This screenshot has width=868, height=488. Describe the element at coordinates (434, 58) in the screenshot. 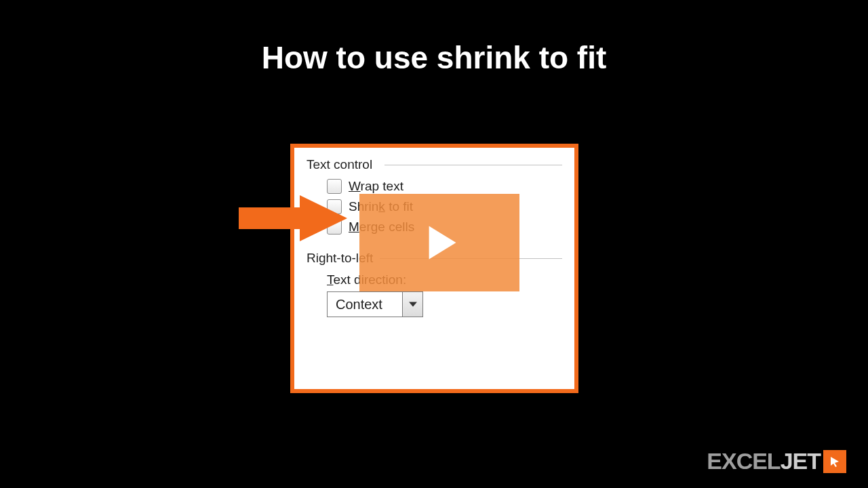

I see `page-title: How to use shrink to fit` at that location.